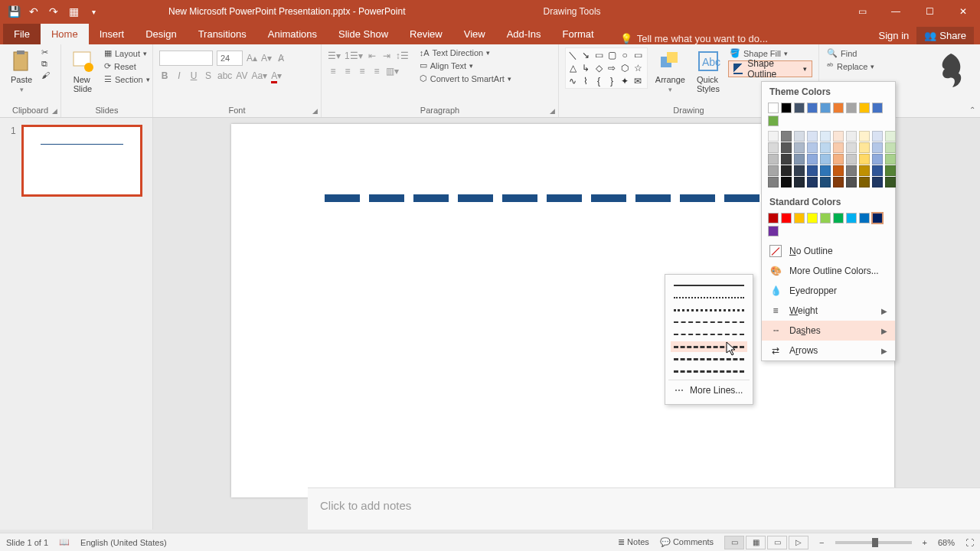  Describe the element at coordinates (179, 76) in the screenshot. I see `italic-icon: I` at that location.